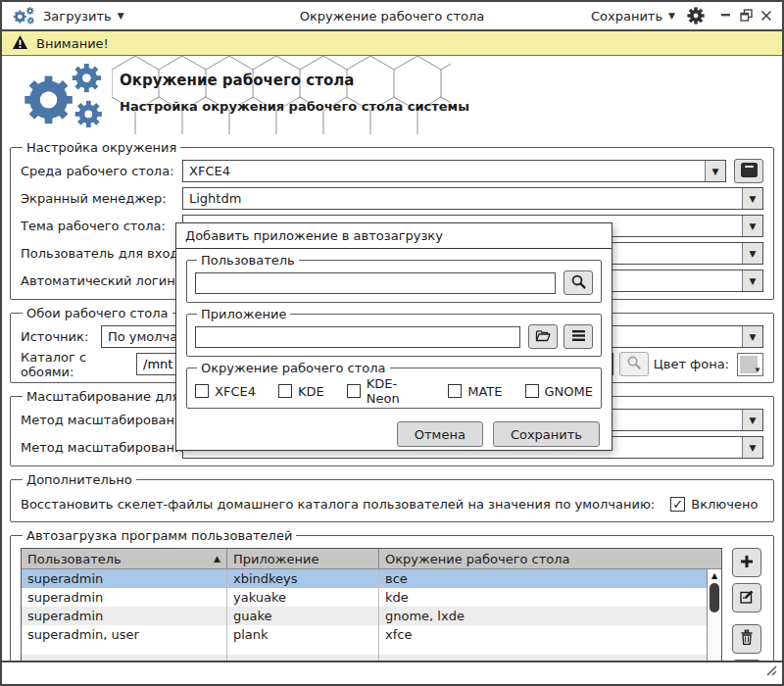 This screenshot has height=686, width=784. I want to click on wallpaper-source-label: Источник:, so click(61, 337).